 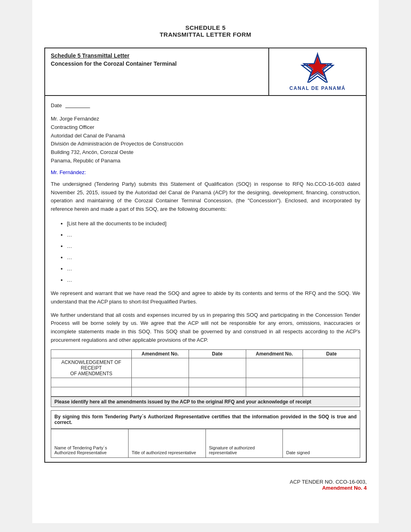 I want to click on canal-logo-star, so click(x=318, y=69).